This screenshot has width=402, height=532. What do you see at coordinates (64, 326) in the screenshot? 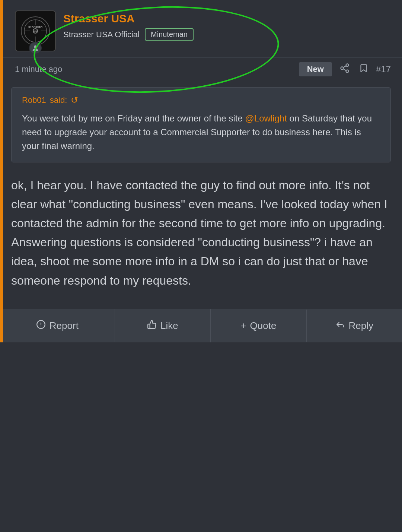
I see `report-label: Report` at bounding box center [64, 326].